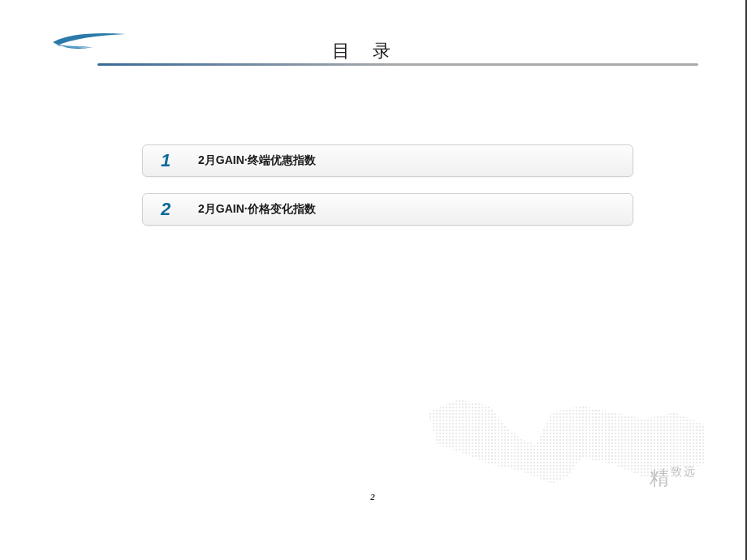 Image resolution: width=747 pixels, height=560 pixels. What do you see at coordinates (660, 478) in the screenshot?
I see `watermark-main: 精` at bounding box center [660, 478].